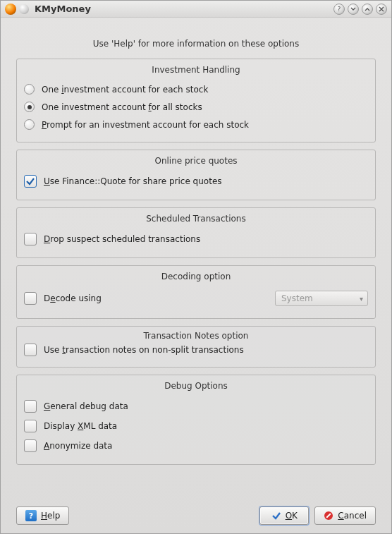 The image size is (392, 534). I want to click on combo-value: System, so click(298, 298).